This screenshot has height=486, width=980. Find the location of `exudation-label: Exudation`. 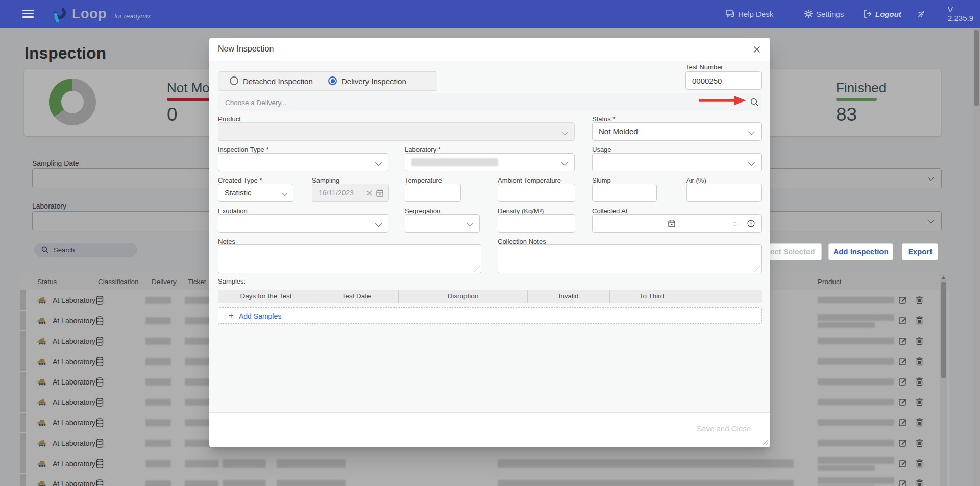

exudation-label: Exudation is located at coordinates (233, 211).